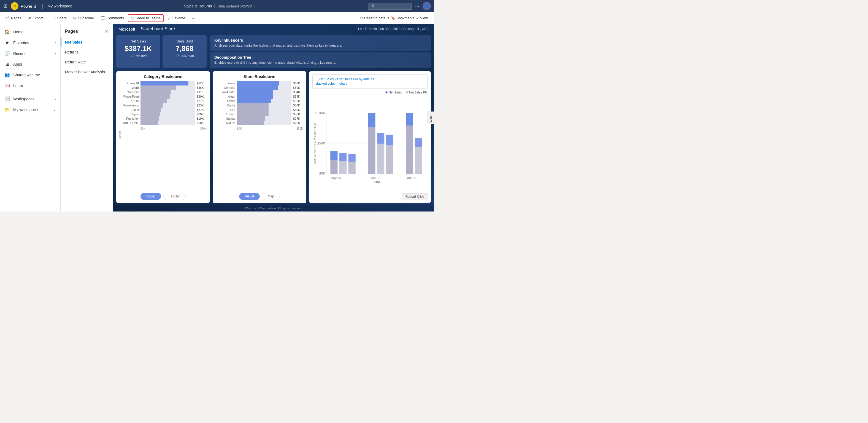  I want to click on category-tabular-tab: Tabular, so click(175, 196).